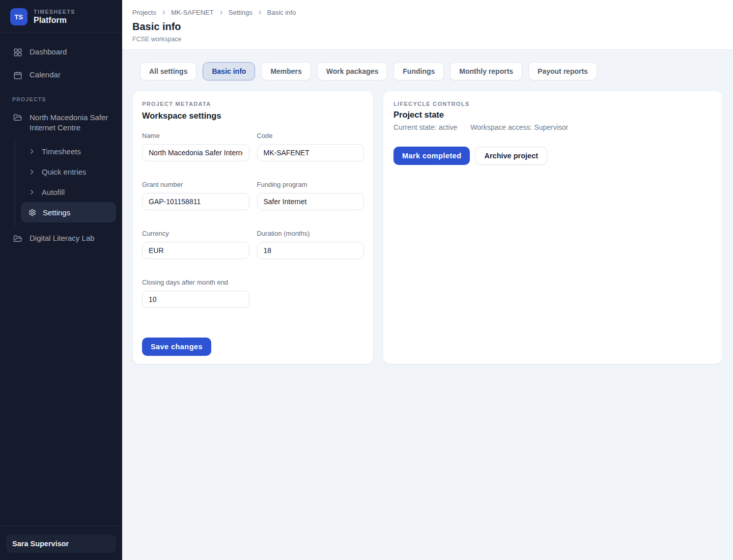 This screenshot has width=733, height=560. Describe the element at coordinates (486, 71) in the screenshot. I see `tab-monthly-reports: Monthly reports` at that location.